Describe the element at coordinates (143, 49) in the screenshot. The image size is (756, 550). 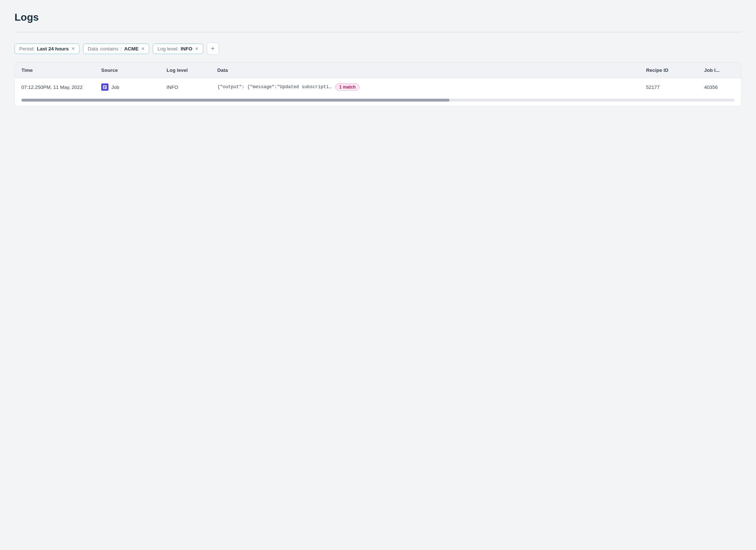
I see `data-filter-close: ×` at that location.